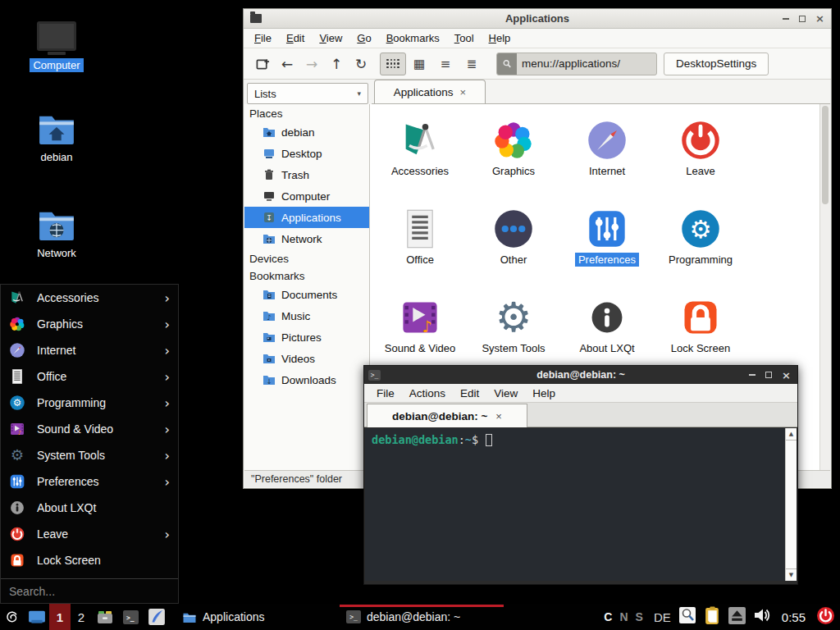 This screenshot has height=630, width=840. Describe the element at coordinates (157, 617) in the screenshot. I see `quicklaunch-featherpad` at that location.